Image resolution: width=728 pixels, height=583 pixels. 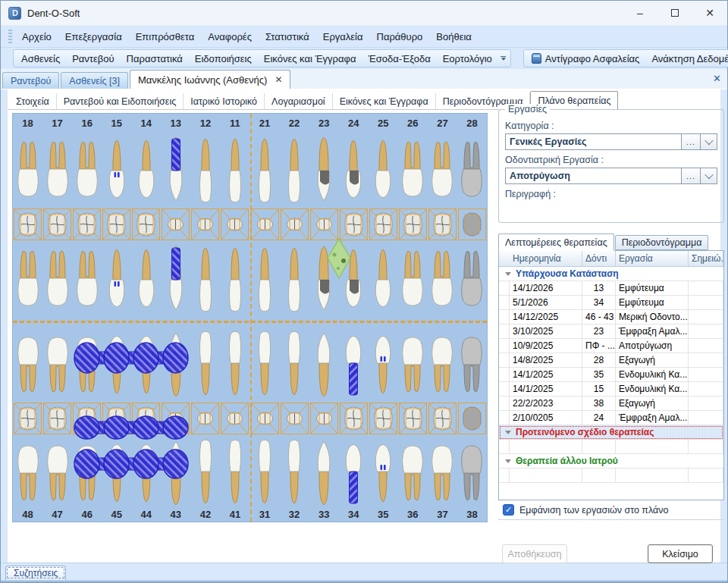 I want to click on toolbar-button-6: Εορτολόγιο, so click(x=467, y=59).